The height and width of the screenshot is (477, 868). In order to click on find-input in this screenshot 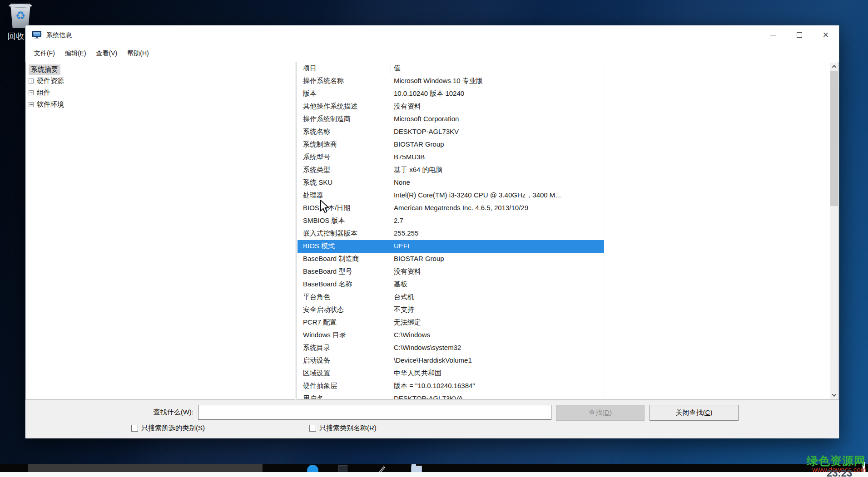, I will do `click(375, 412)`.